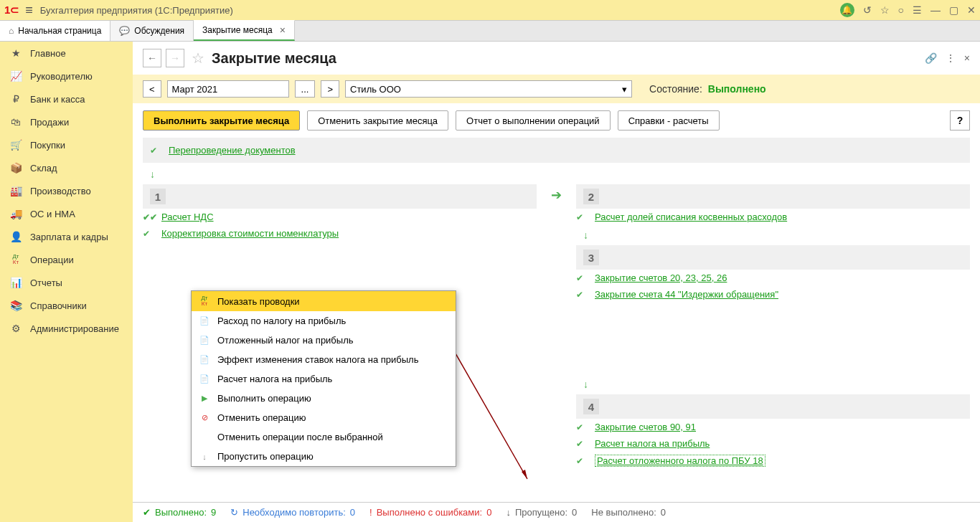  What do you see at coordinates (152, 31) in the screenshot?
I see `tab-discuss: 💬 Обсуждения` at bounding box center [152, 31].